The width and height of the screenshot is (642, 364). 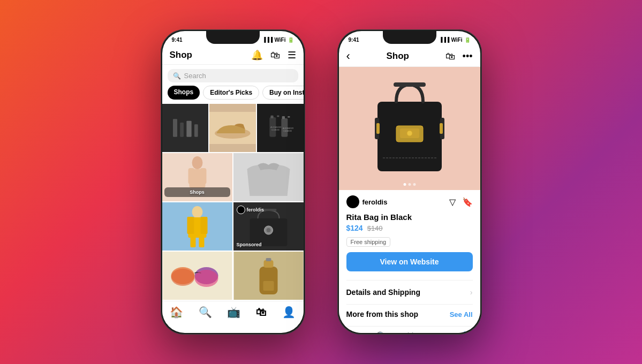 What do you see at coordinates (278, 40) in the screenshot?
I see `status-icons-left: ▐▐▐ WiFi 🔋` at bounding box center [278, 40].